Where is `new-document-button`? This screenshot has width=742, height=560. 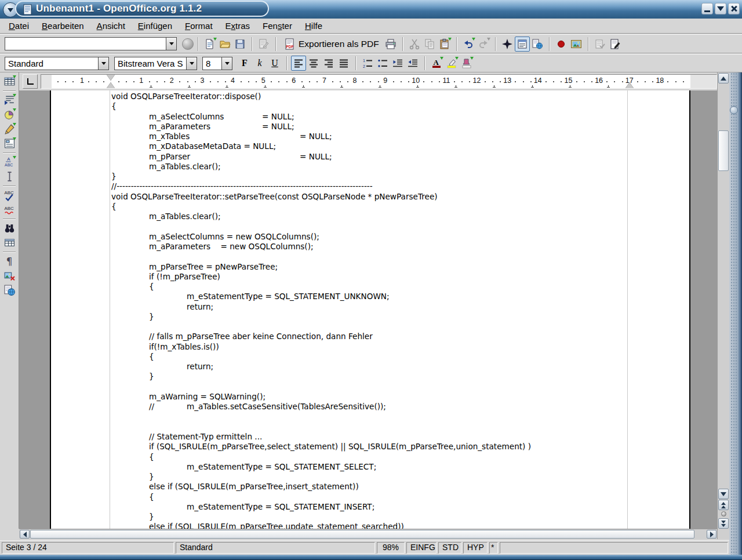 new-document-button is located at coordinates (210, 44).